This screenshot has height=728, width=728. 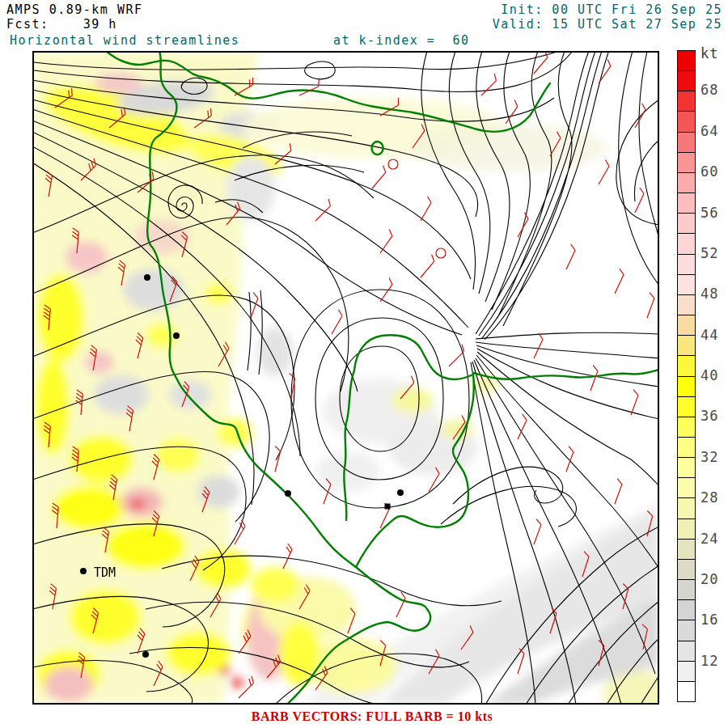 I want to click on colorbar-tick-label: 16, so click(x=709, y=620).